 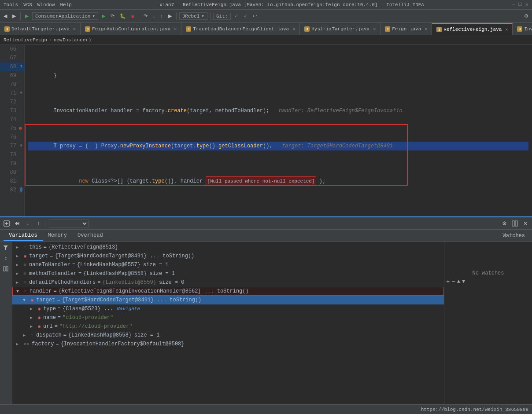 I want to click on toolbar-back-btn: ◀, so click(x=5, y=16).